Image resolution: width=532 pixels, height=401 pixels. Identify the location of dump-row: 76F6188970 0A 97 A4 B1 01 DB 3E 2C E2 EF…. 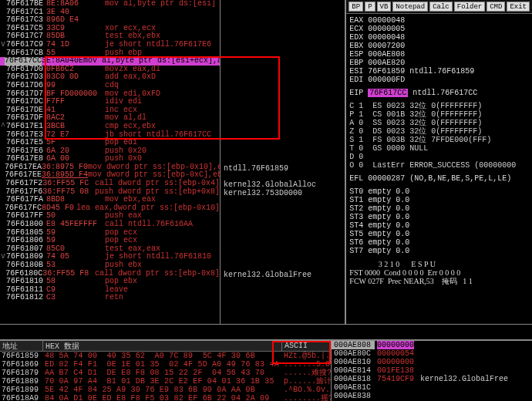
(165, 381).